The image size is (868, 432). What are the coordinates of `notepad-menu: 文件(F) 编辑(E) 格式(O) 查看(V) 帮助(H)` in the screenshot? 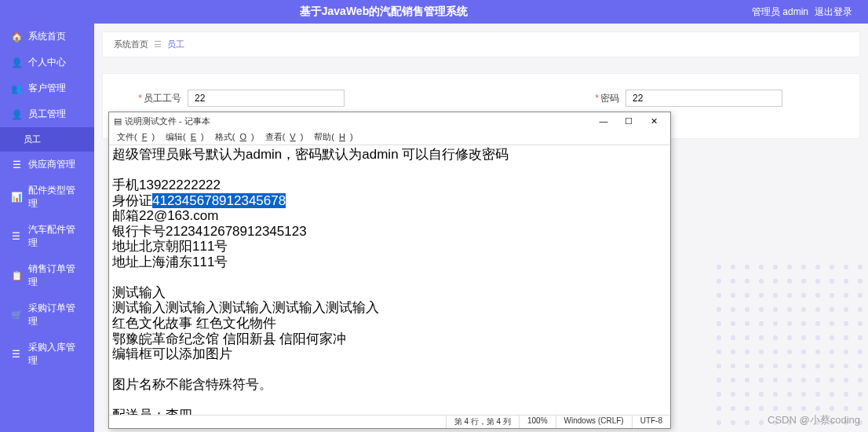 It's located at (389, 137).